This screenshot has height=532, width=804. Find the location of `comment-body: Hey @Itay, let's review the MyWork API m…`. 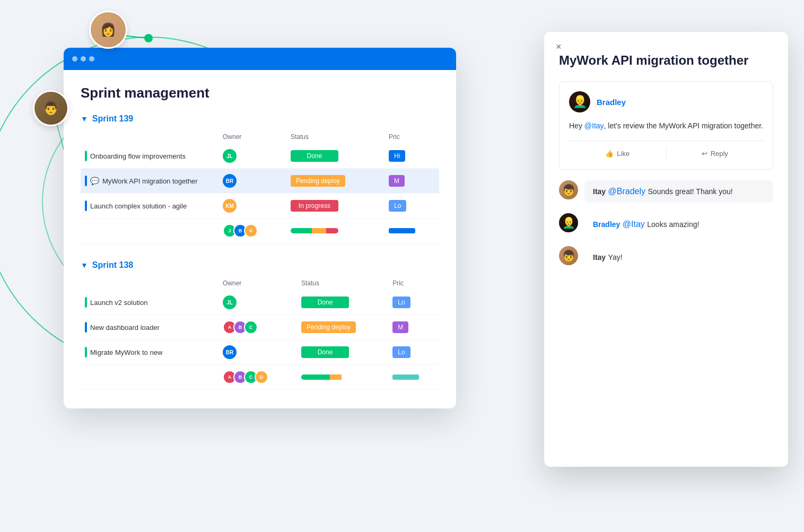

comment-body: Hey @Itay, let's review the MyWork API m… is located at coordinates (666, 126).